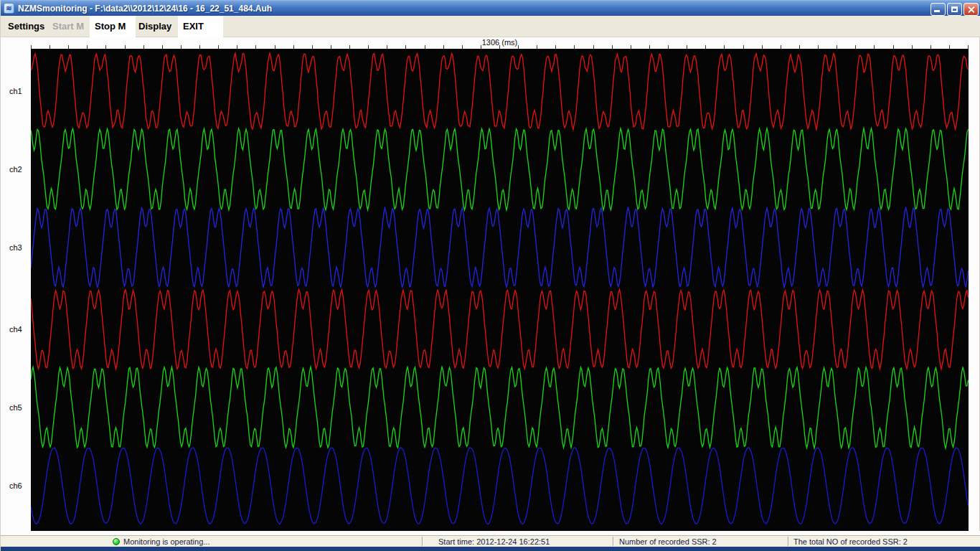 The image size is (980, 551). What do you see at coordinates (668, 542) in the screenshot?
I see `recorded-ssr-count-text: Number of recorded SSR: 2` at bounding box center [668, 542].